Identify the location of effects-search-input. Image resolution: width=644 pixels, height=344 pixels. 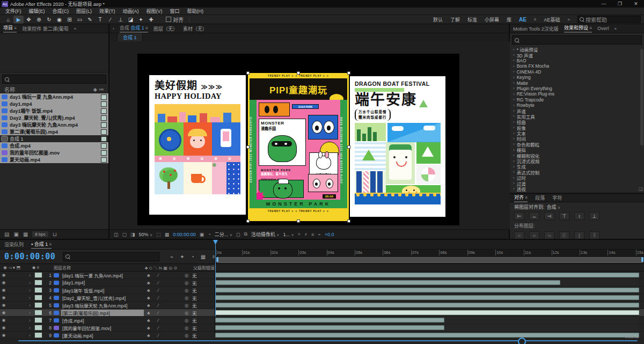
(577, 40).